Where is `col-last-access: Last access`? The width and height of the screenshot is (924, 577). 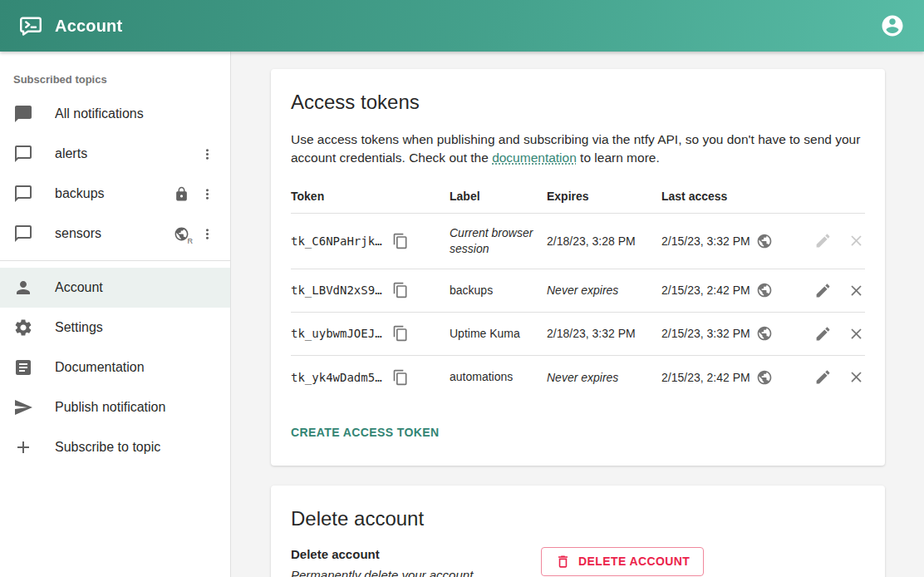
col-last-access: Last access is located at coordinates (728, 196).